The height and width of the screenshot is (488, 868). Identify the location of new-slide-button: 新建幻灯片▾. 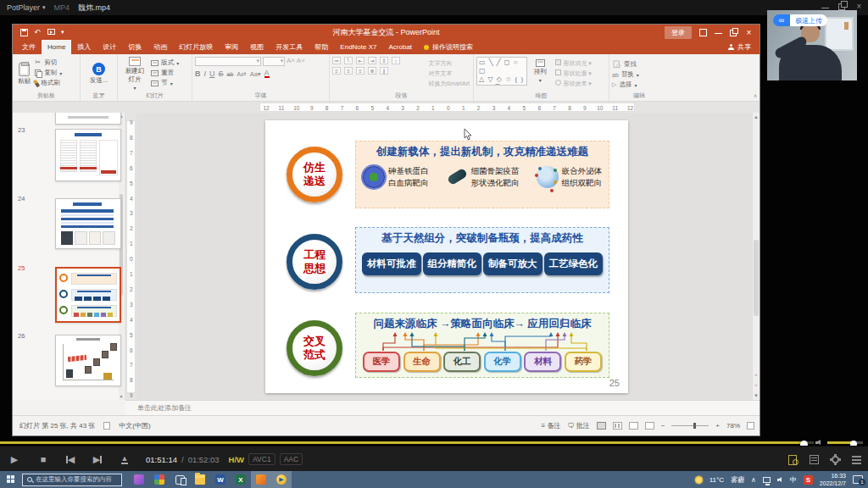
(135, 74).